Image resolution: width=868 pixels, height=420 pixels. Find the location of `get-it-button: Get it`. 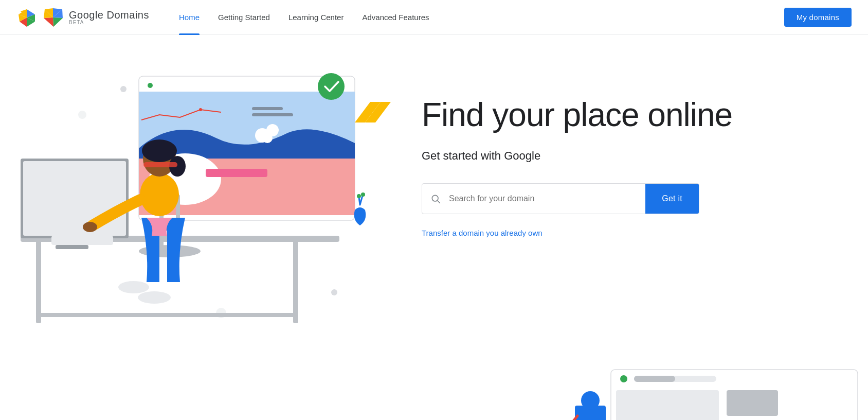

get-it-button: Get it is located at coordinates (672, 199).